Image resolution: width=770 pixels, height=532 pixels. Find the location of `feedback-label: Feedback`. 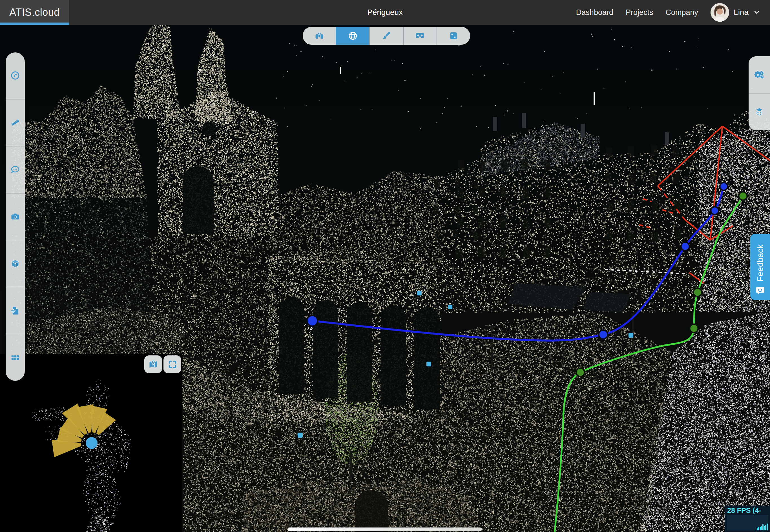

feedback-label: Feedback is located at coordinates (760, 263).